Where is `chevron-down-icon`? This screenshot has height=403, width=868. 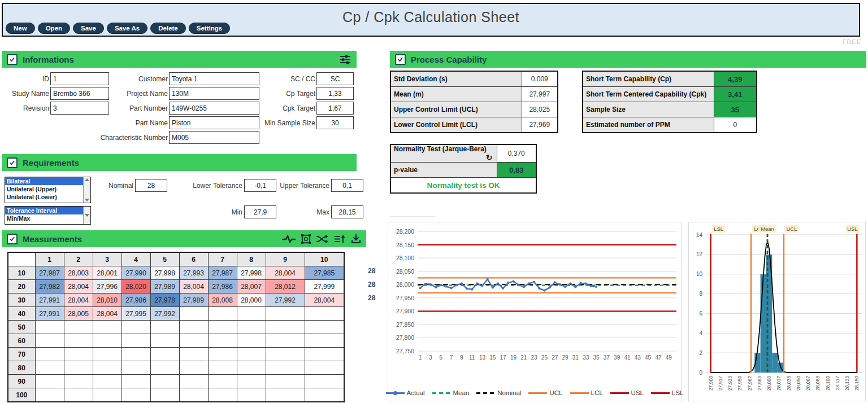
chevron-down-icon is located at coordinates (87, 216).